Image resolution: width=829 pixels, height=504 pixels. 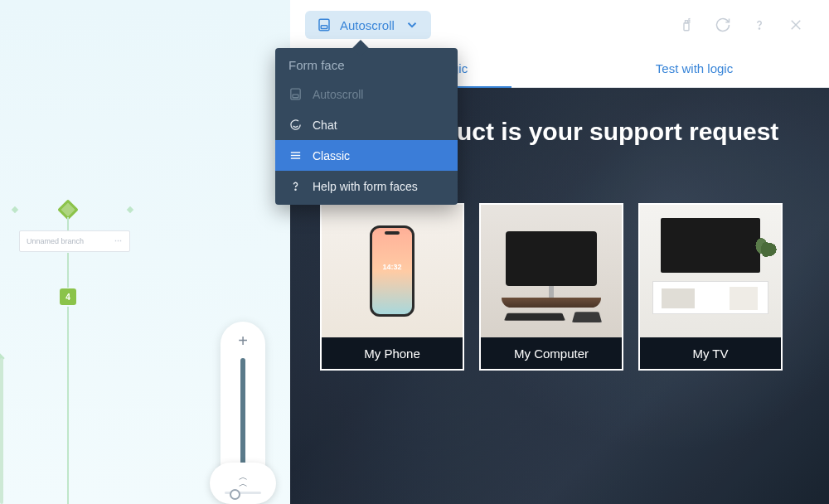 What do you see at coordinates (551, 303) in the screenshot?
I see `monitor-stand` at bounding box center [551, 303].